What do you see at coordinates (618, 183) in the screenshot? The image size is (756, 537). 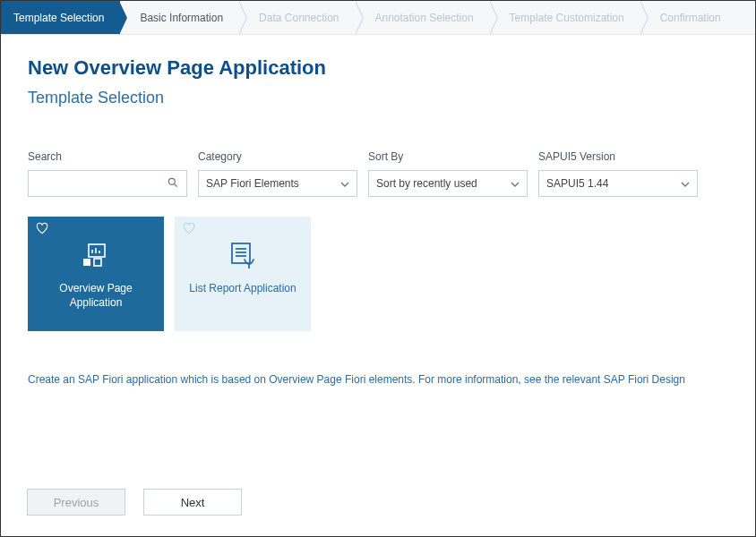 I see `version-select: SAPUI5 1.44` at bounding box center [618, 183].